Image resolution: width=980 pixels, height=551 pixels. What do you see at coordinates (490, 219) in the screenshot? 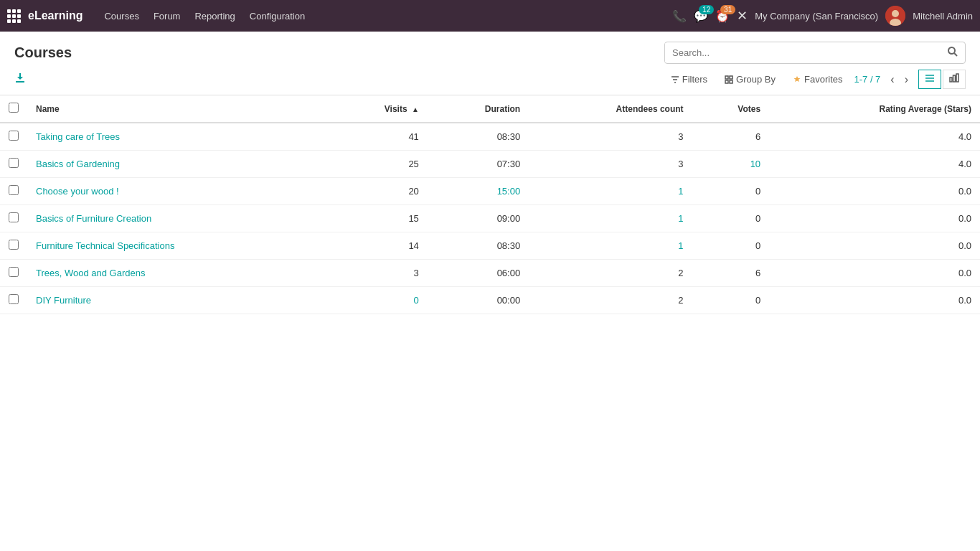
I see `table-row: Basics of Furniture Creation 15 09:00 1 …` at bounding box center [490, 219].